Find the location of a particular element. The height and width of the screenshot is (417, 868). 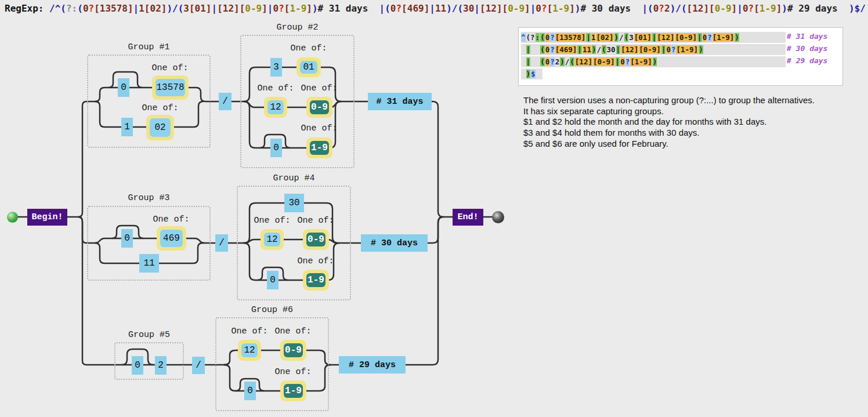

regex-comment: # 30 days is located at coordinates (807, 49).